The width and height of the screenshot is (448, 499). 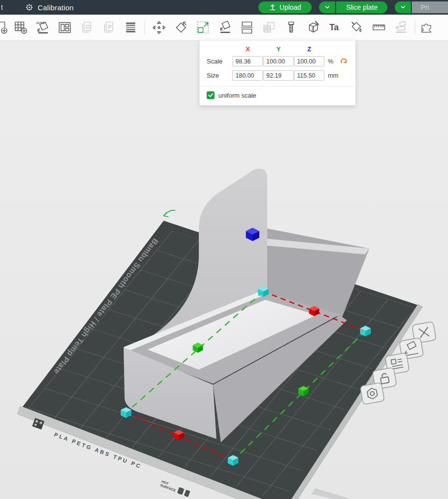 I want to click on auto-orient-icon: AUTO, so click(x=43, y=27).